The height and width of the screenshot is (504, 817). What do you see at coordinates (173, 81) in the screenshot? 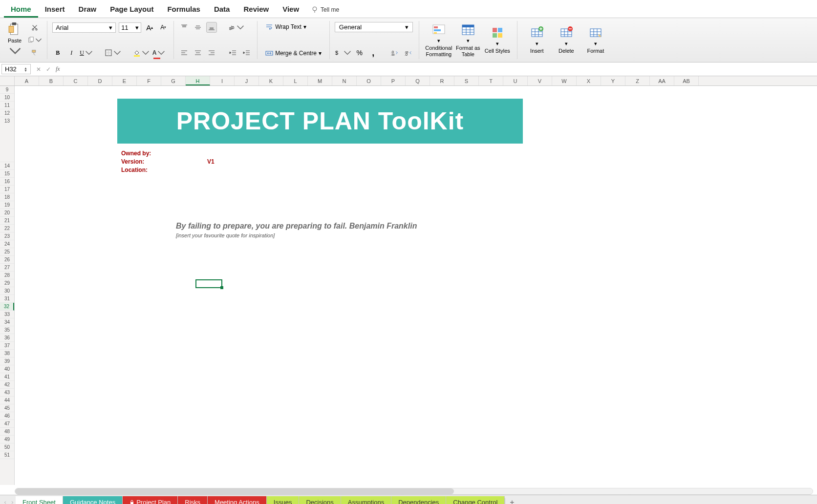
I see `column-header: G` at bounding box center [173, 81].